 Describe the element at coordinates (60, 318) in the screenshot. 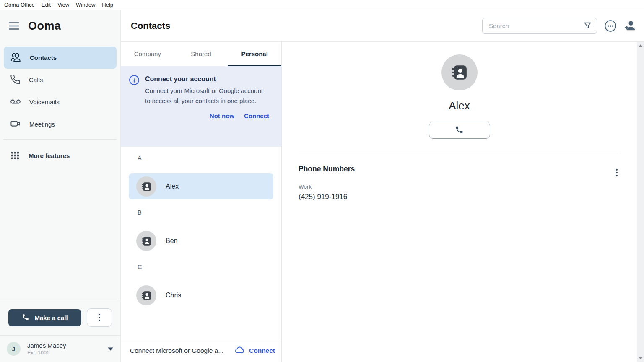

I see `sidebar-actions: Make a call` at that location.